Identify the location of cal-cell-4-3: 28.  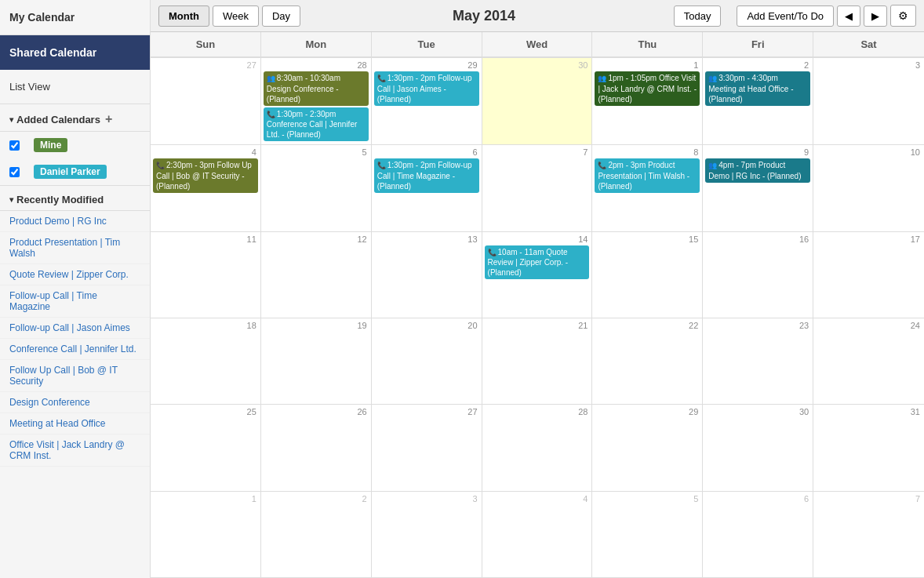
(538, 447).